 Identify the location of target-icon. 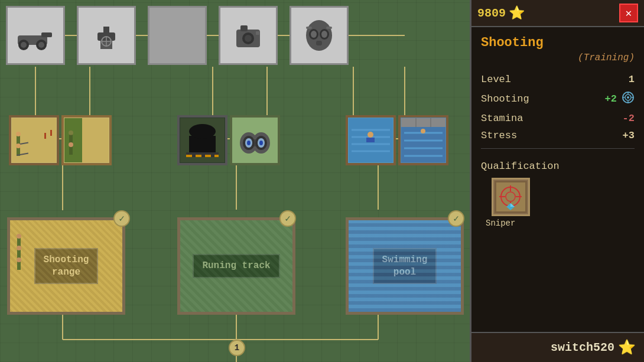
(628, 99).